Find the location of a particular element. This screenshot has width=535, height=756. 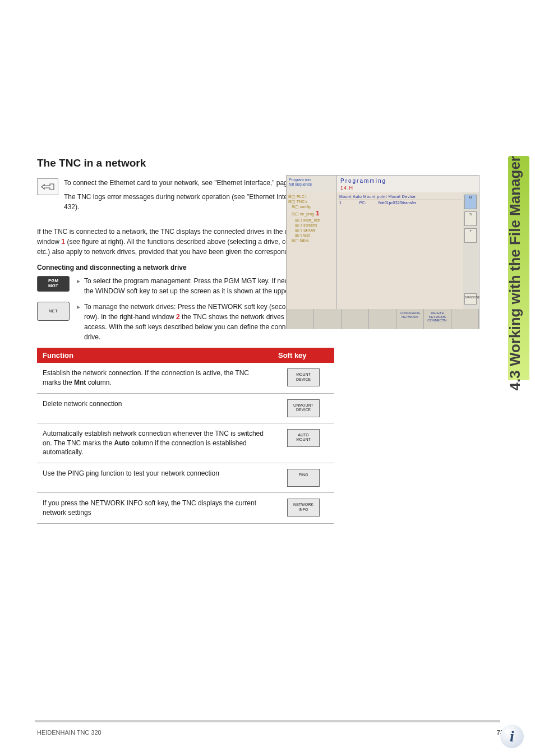

scr-row-no: 1 is located at coordinates (343, 203).